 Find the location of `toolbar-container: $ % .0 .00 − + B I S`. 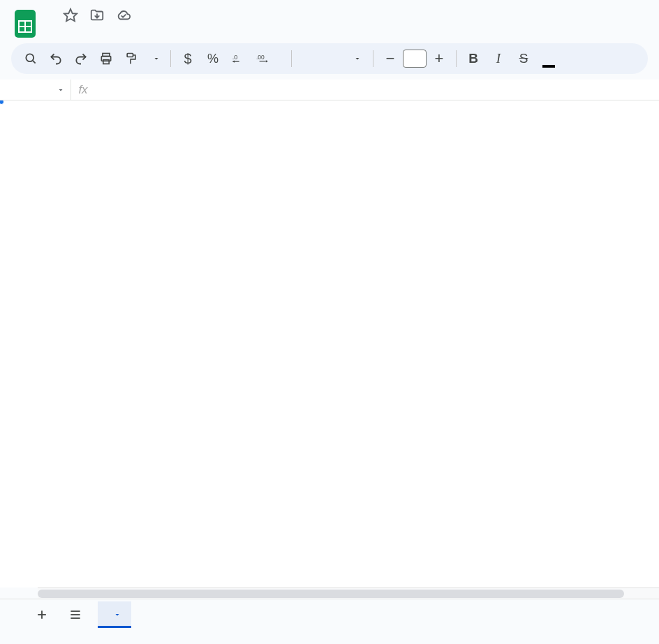

toolbar-container: $ % .0 .00 − + B I S is located at coordinates (330, 59).